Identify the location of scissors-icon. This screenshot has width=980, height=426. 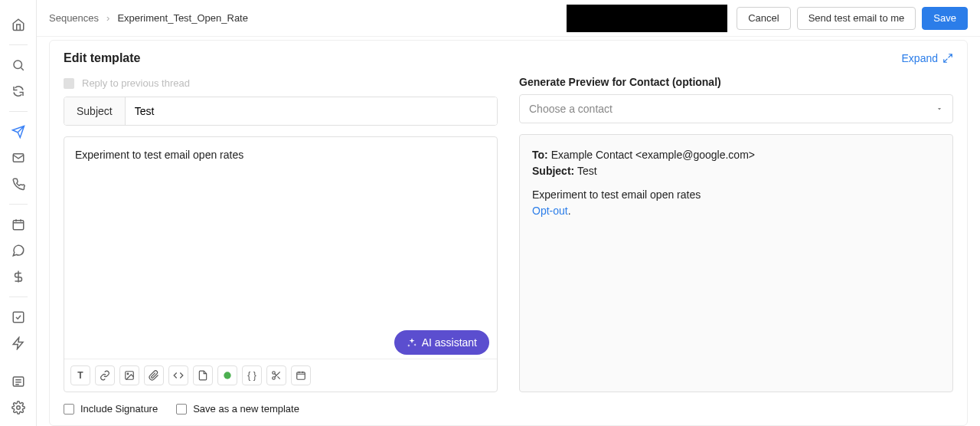
(276, 375).